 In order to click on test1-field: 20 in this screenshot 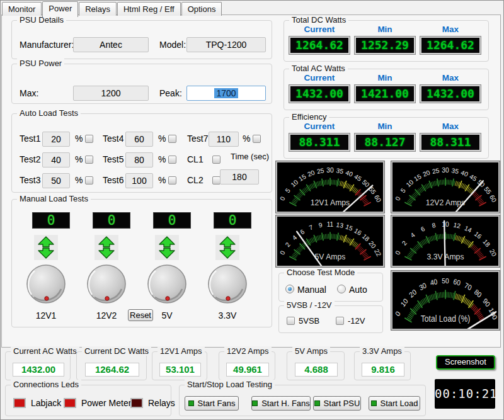, I will do `click(56, 139)`.